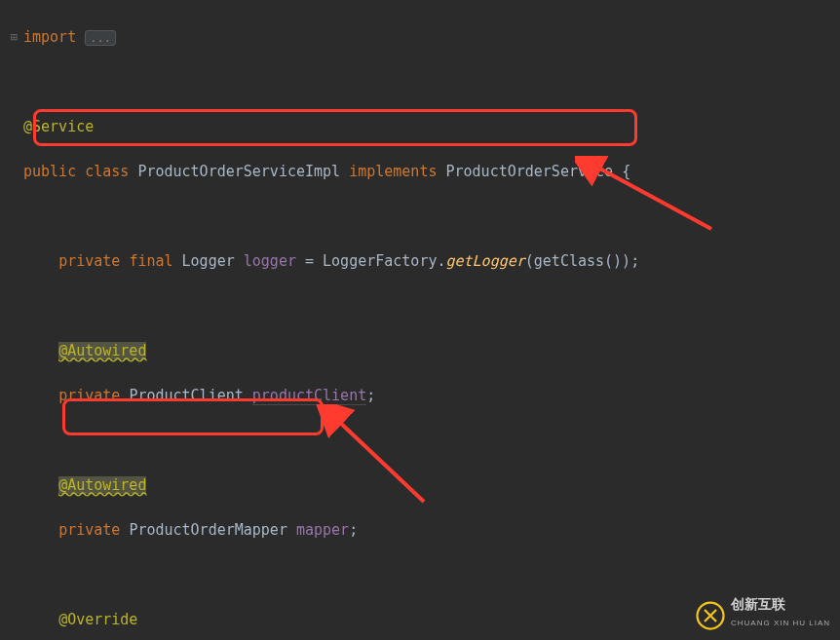 Image resolution: width=840 pixels, height=640 pixels. I want to click on logo-icon, so click(710, 616).